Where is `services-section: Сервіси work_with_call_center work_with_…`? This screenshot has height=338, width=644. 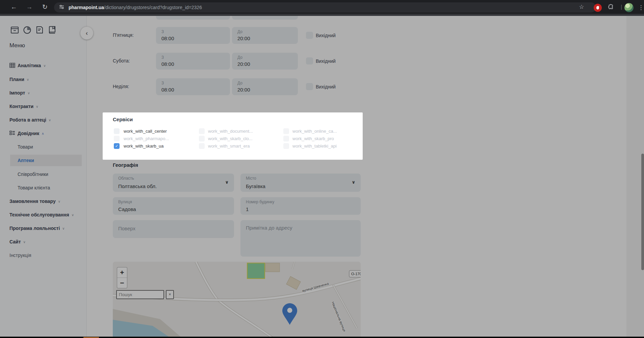
services-section: Сервіси work_with_call_center work_with_… is located at coordinates (233, 136).